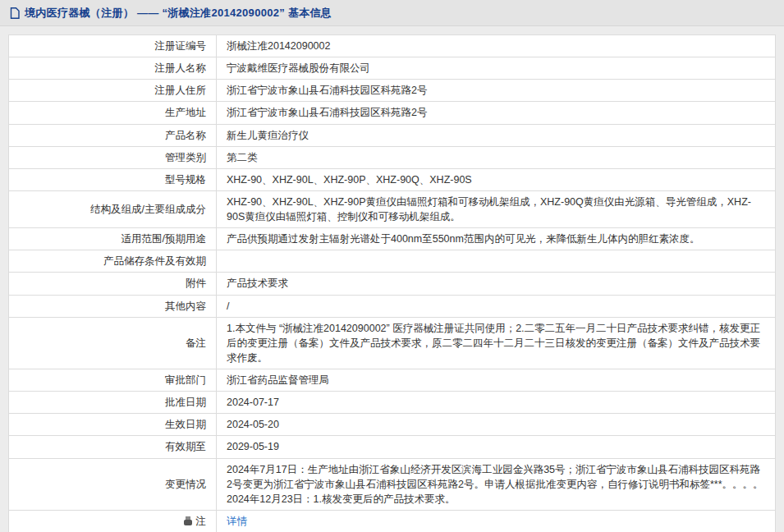  I want to click on row-value: XHZ-90、XHZ-90L、XHZ-90P、XHZ-90Q、XHZ-90S, so click(496, 179).